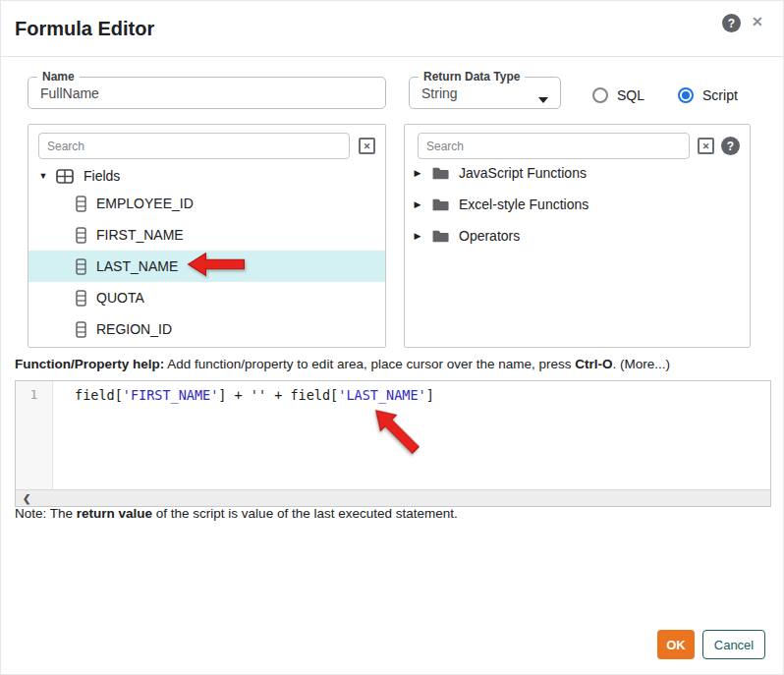 This screenshot has width=784, height=675. Describe the element at coordinates (206, 298) in the screenshot. I see `field-item-quota: QUOTA` at that location.